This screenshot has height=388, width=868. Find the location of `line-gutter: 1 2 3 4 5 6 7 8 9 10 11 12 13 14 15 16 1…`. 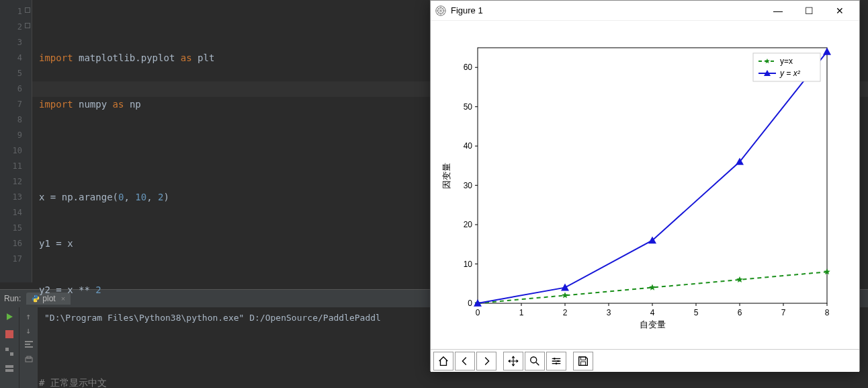

line-gutter: 1 2 3 4 5 6 7 8 9 10 11 12 13 14 15 16 1… is located at coordinates (16, 141).